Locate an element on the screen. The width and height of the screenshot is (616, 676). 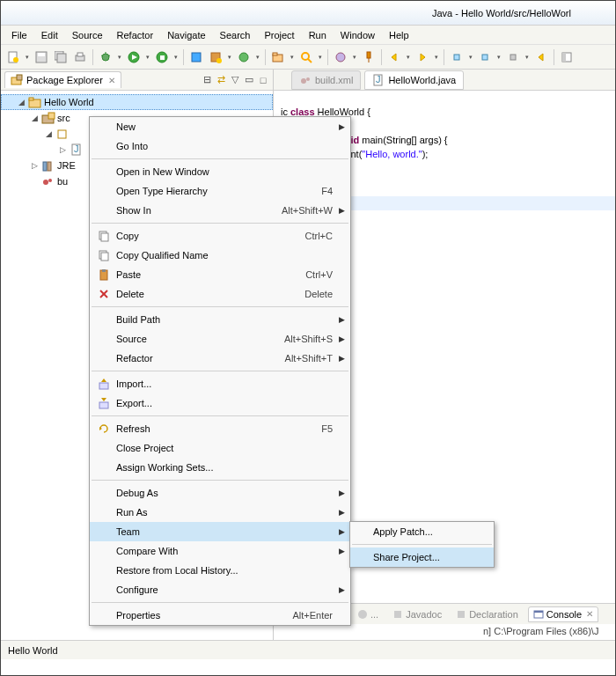
editor-tab-build: build.xml is located at coordinates (326, 80).